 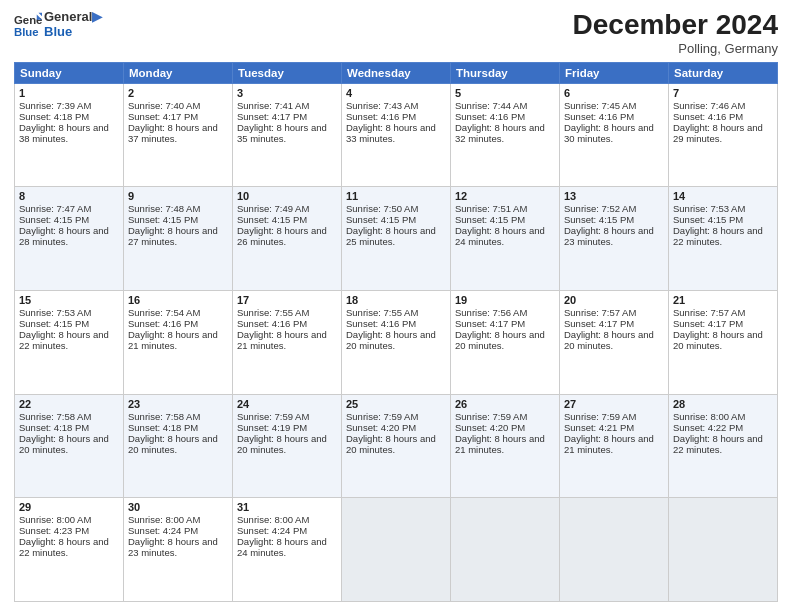 I want to click on sunrise-text: Sunrise: 7:48 AM, so click(x=164, y=208).